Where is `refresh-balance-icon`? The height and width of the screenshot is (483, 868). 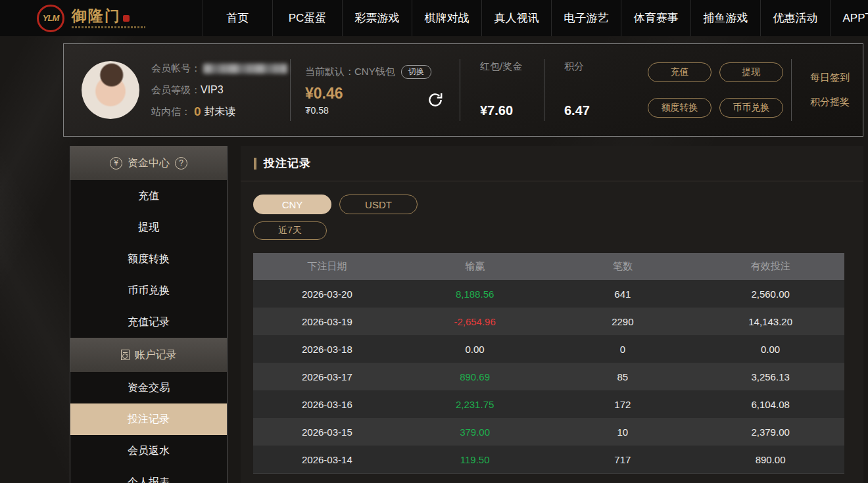
refresh-balance-icon is located at coordinates (435, 101).